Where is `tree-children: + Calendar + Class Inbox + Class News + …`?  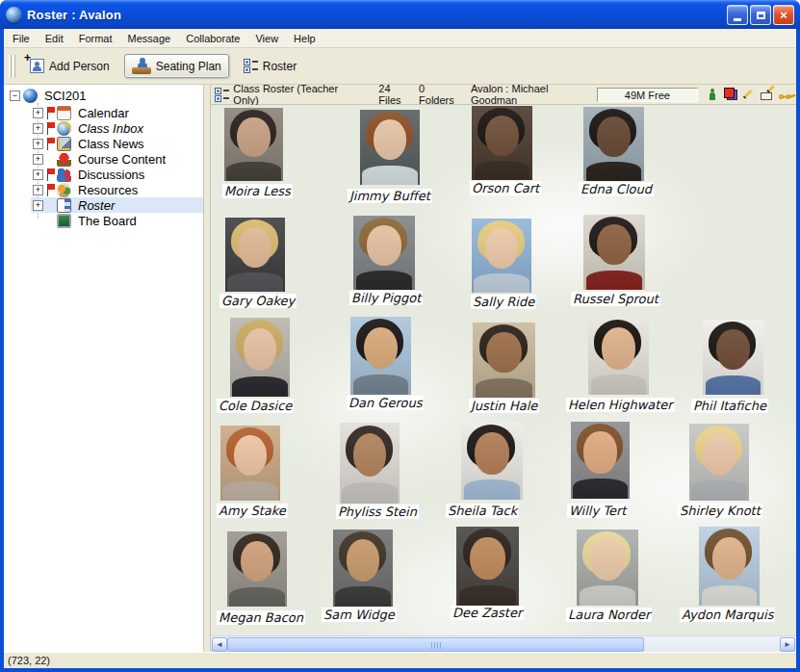 tree-children: + Calendar + Class Inbox + Class News + … is located at coordinates (104, 167).